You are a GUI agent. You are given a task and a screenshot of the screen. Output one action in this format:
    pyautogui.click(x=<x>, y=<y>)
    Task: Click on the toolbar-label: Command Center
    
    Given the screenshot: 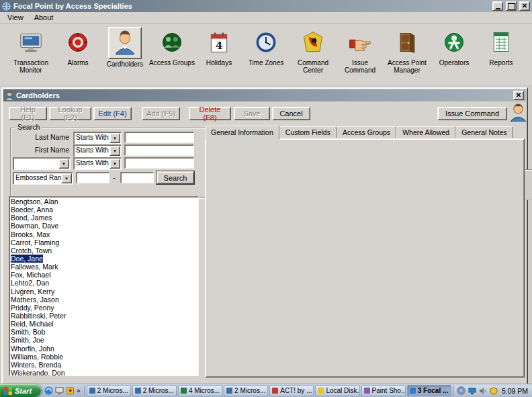 What is the action you would take?
    pyautogui.click(x=313, y=67)
    